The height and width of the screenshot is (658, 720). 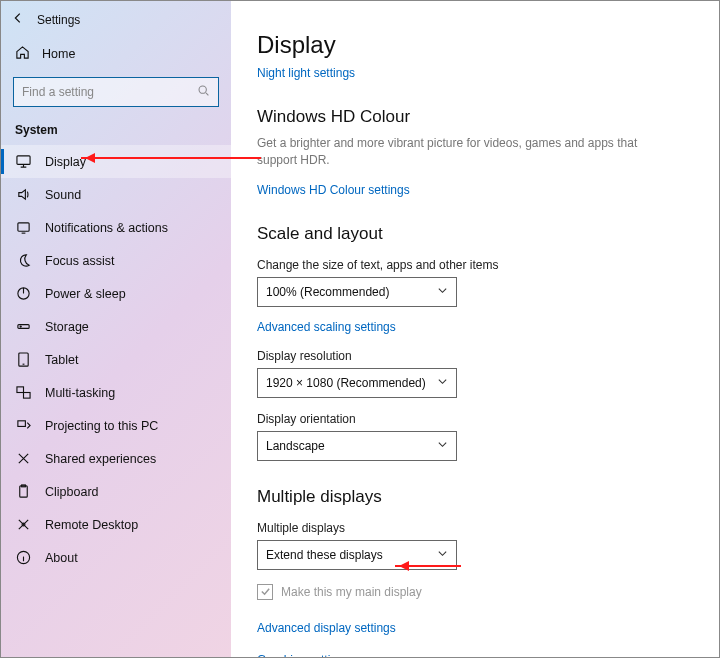 I want to click on sidebar-item-label: Projecting to this PC, so click(x=102, y=426).